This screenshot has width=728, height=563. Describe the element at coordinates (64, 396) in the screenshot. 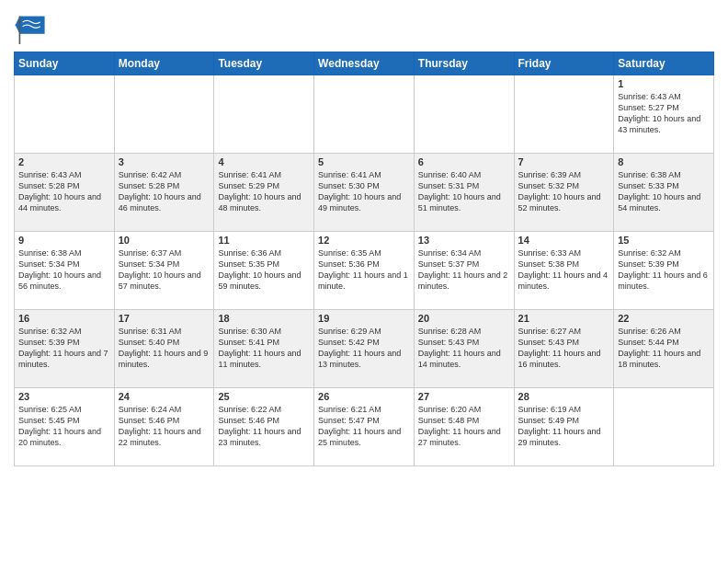

I see `day-number: 23` at that location.